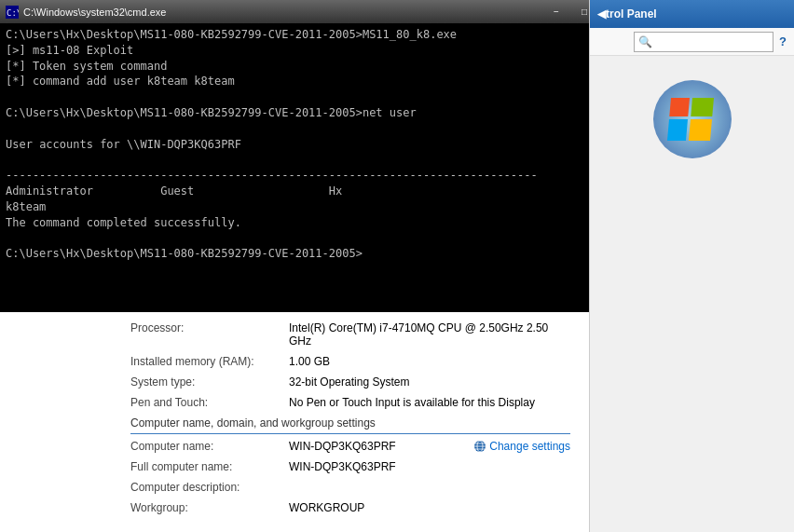 The image size is (794, 532). Describe the element at coordinates (210, 446) in the screenshot. I see `computer-name-label: Computer name:` at that location.